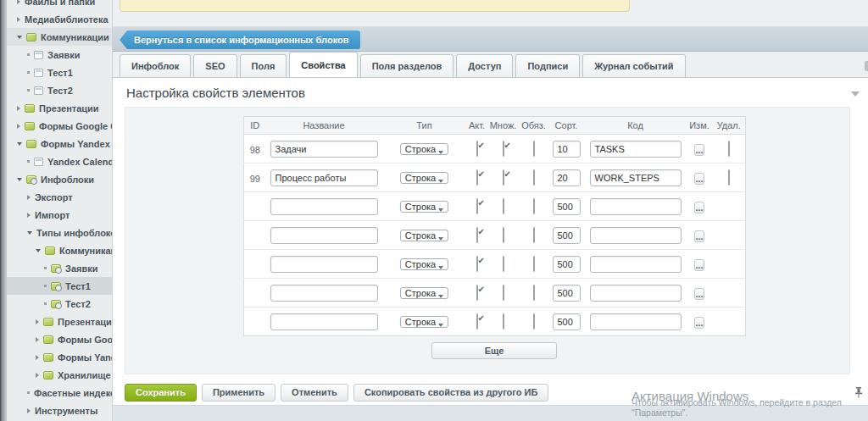 Image resolution: width=868 pixels, height=421 pixels. I want to click on sidebar-item: Инструменты, so click(59, 410).